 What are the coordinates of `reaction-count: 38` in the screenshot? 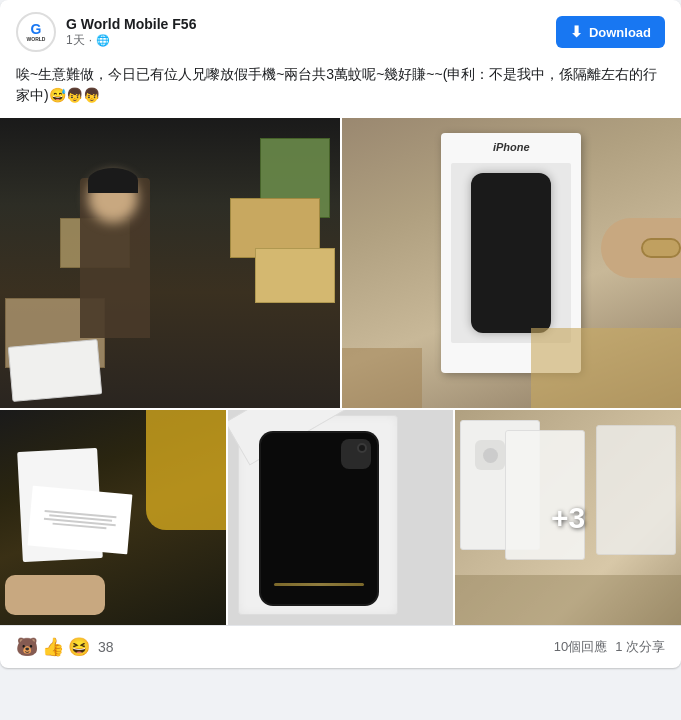 It's located at (106, 647).